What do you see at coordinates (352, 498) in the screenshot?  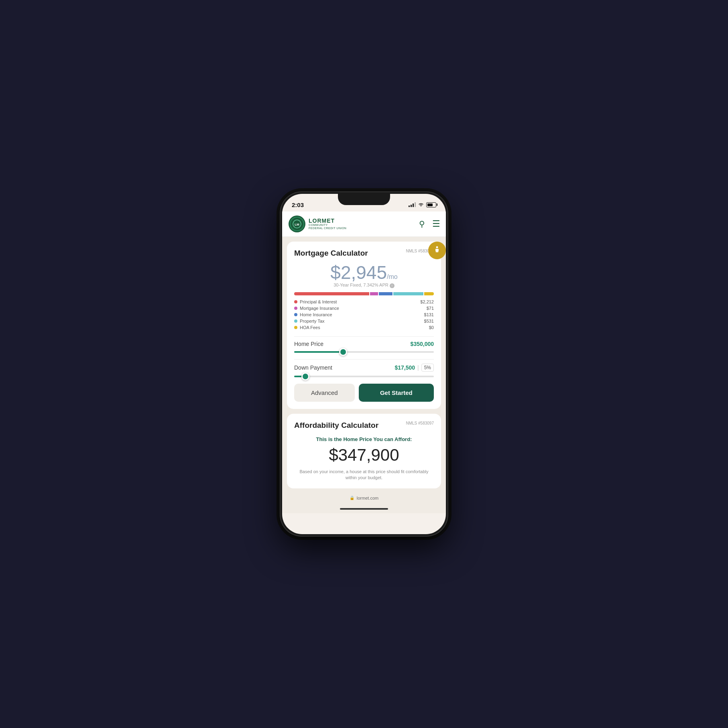 I see `lock-icon: 🔒` at bounding box center [352, 498].